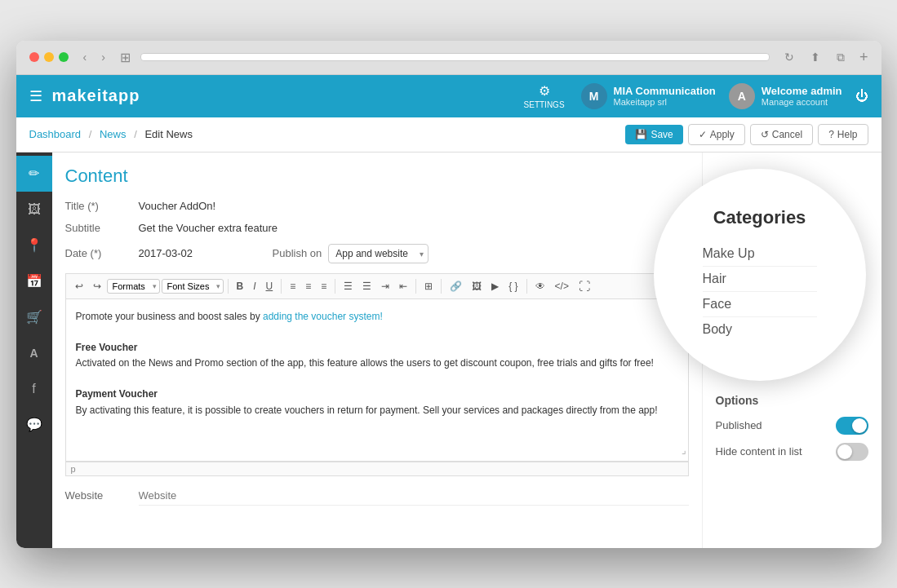 The image size is (897, 588). What do you see at coordinates (841, 57) in the screenshot?
I see `duplicate-button: ⧉` at bounding box center [841, 57].